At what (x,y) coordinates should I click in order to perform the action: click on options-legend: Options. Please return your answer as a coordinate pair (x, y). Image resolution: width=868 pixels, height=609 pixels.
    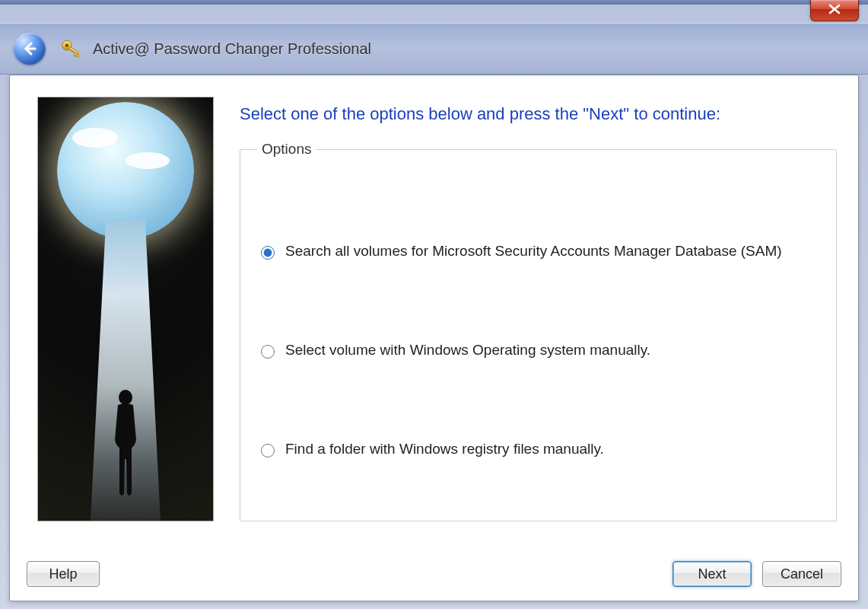
    Looking at the image, I should click on (286, 149).